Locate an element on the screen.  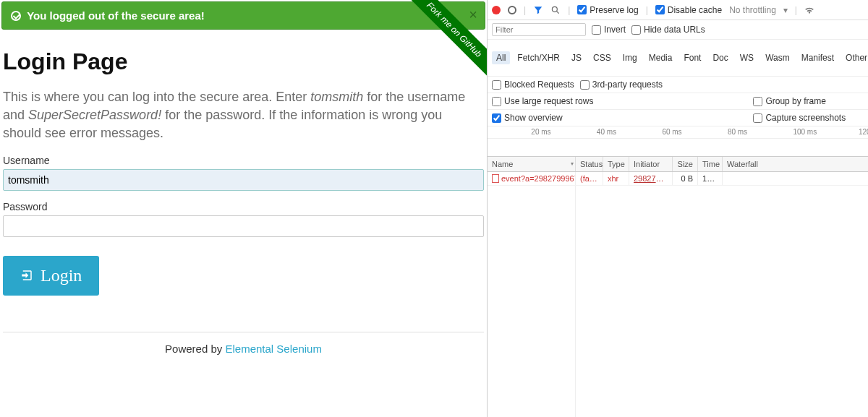
page-title: Login Page is located at coordinates (243, 62).